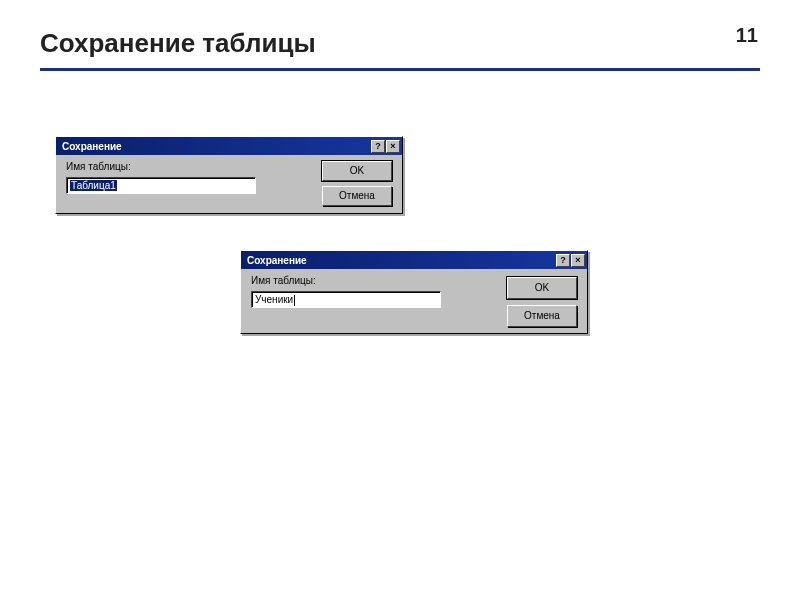 This screenshot has height=600, width=800. Describe the element at coordinates (400, 70) in the screenshot. I see `header-divider` at that location.